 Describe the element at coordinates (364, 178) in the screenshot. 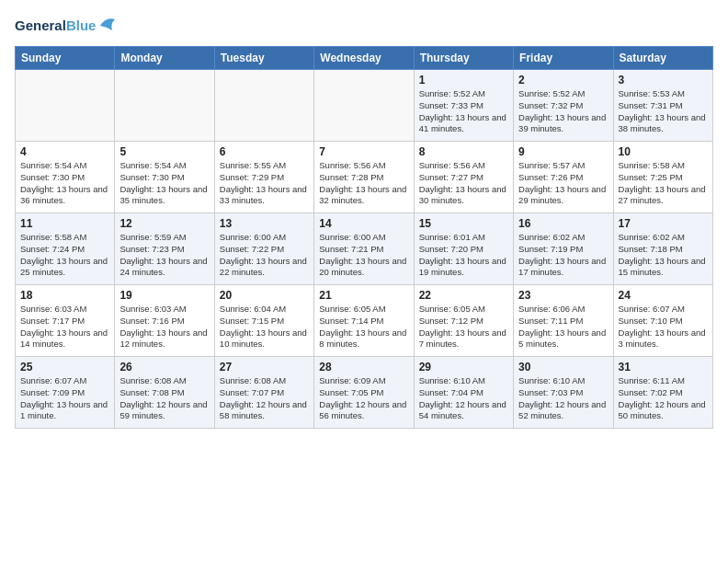

I see `calendar-cell: 7Sunrise: 5:56 AM Sunset: 7:28 PM Daylig…` at that location.